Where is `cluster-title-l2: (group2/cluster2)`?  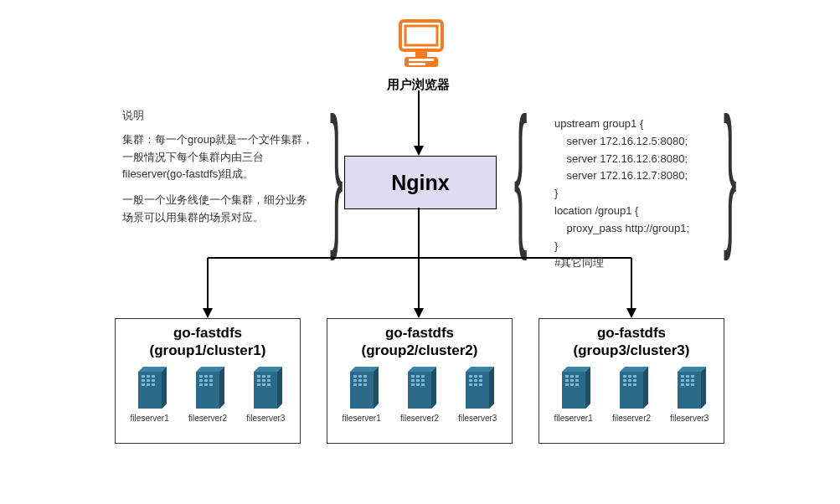
cluster-title-l2: (group2/cluster2) is located at coordinates (420, 350).